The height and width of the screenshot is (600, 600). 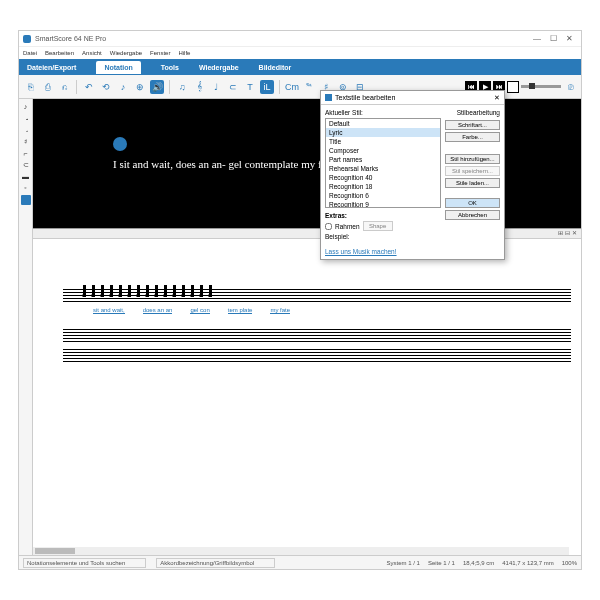 I want to click on save-style-button: Stil speichern..., so click(x=472, y=171).